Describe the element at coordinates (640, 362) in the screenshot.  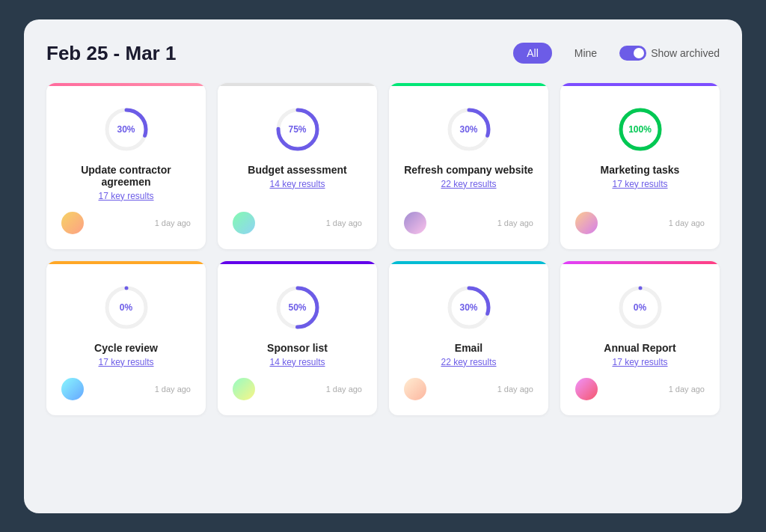
I see `card-key-results-8: 17 key results` at that location.